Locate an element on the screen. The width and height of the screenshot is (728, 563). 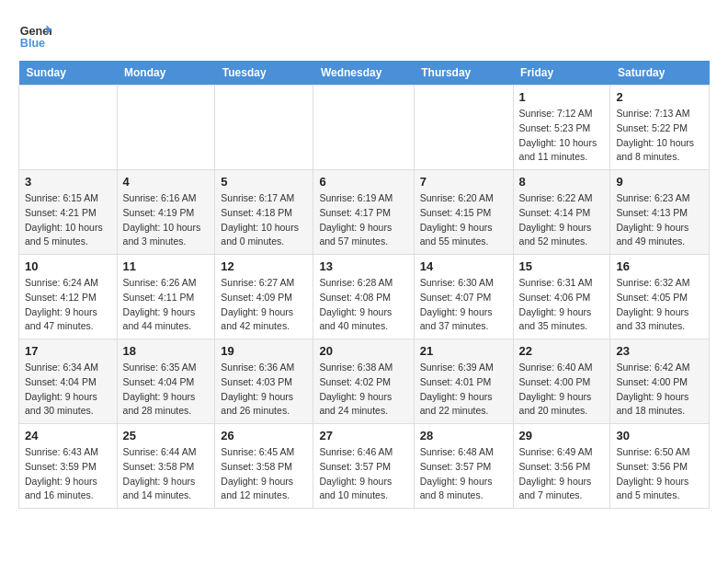
calendar-cell: 17Sunrise: 6:34 AMSunset: 4:04 PMDayligh… is located at coordinates (68, 382).